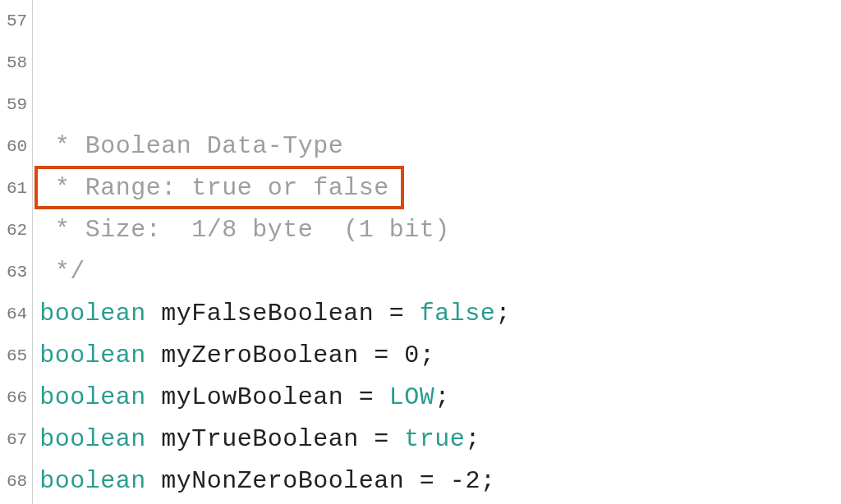 The image size is (841, 504). I want to click on line-number: 58, so click(16, 62).